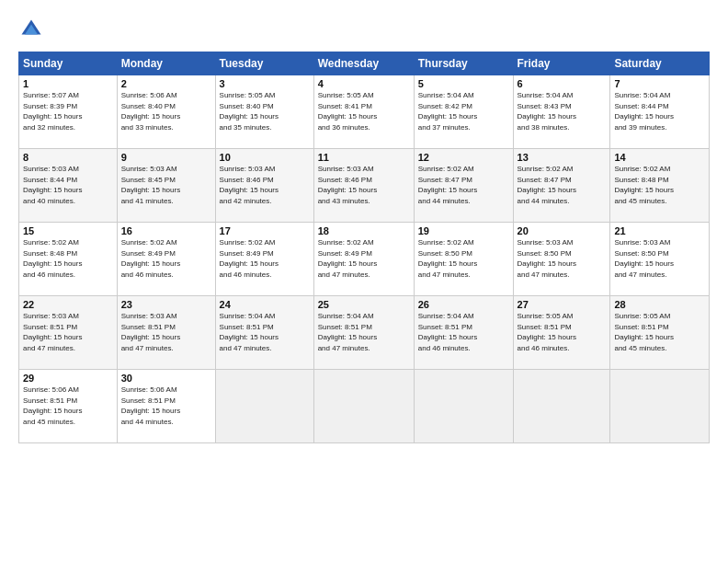 Image resolution: width=728 pixels, height=563 pixels. Describe the element at coordinates (364, 333) in the screenshot. I see `table-row: 25Sunrise: 5:04 AM Sunset: 8:51 PM Dayli…` at that location.